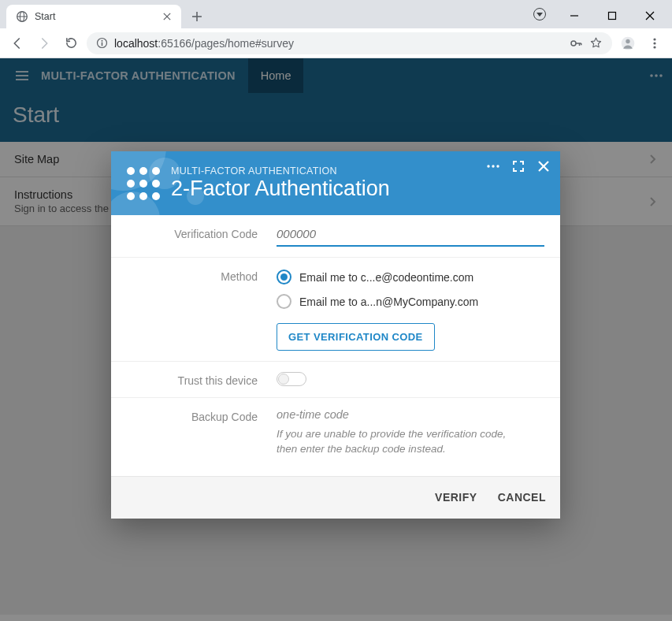 The width and height of the screenshot is (672, 621). I want to click on tab-strip: Start, so click(336, 14).